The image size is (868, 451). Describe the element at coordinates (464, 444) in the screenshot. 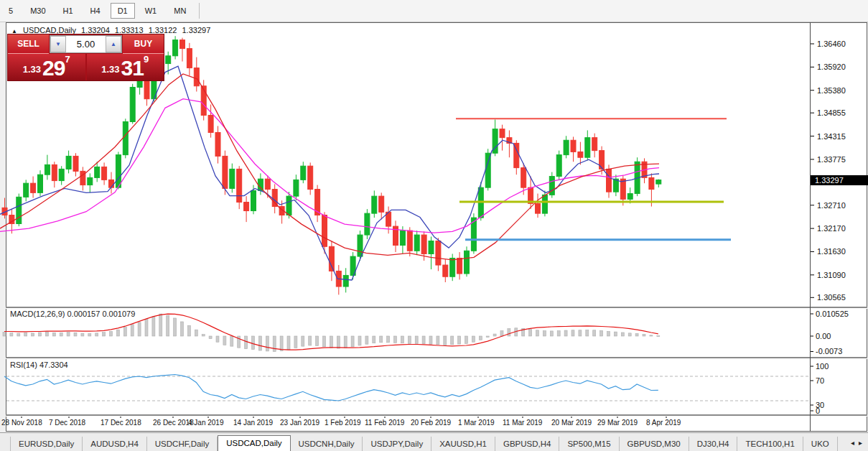

I see `chart-tab-xauusd: XAUUSD,H1` at that location.